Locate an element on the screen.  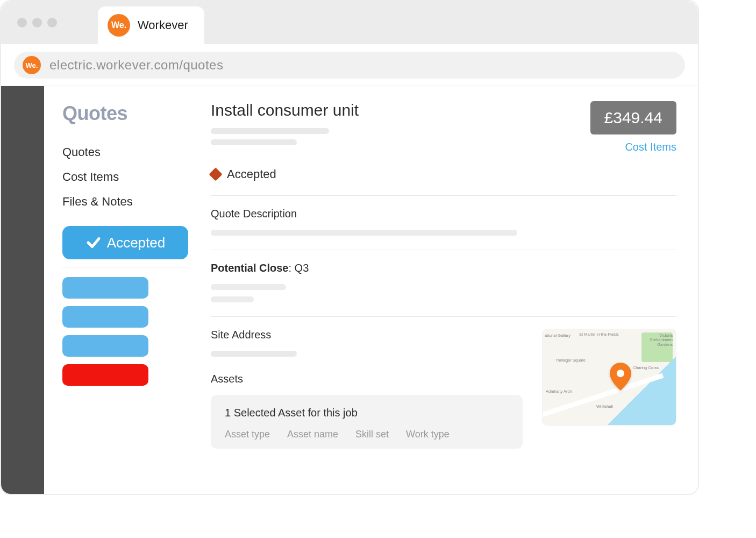
potential-close-row: Potential Close: Q3 is located at coordinates (444, 268).